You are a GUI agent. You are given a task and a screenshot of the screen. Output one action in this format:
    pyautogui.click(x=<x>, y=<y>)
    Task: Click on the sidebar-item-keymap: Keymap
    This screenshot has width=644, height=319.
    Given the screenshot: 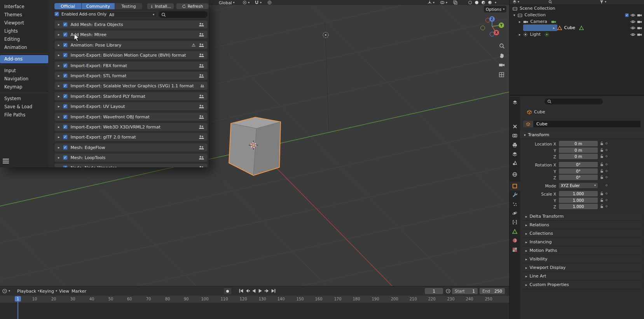 What is the action you would take?
    pyautogui.click(x=24, y=87)
    